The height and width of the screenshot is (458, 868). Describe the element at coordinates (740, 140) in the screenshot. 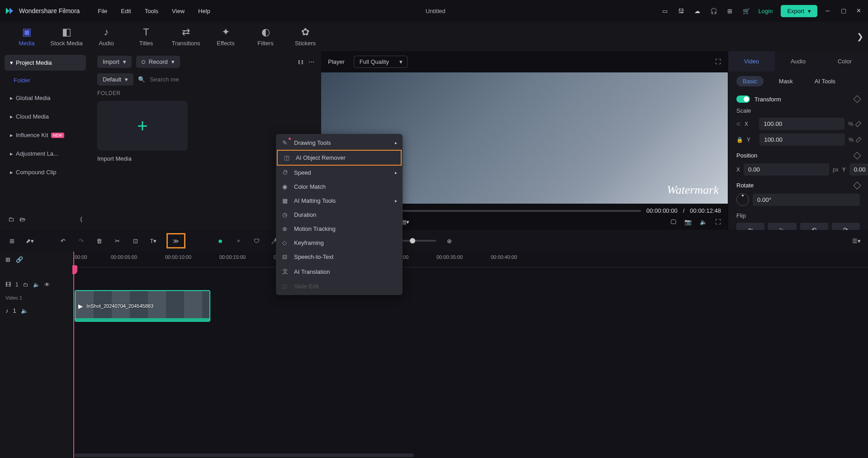

I see `lock-icon: 🔒` at that location.